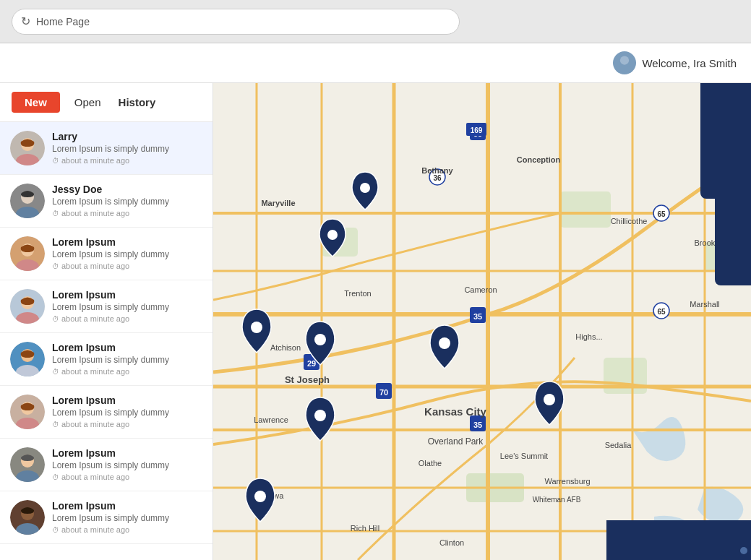 The height and width of the screenshot is (560, 751). What do you see at coordinates (705, 304) in the screenshot?
I see `svg-text: Marshall` at bounding box center [705, 304].